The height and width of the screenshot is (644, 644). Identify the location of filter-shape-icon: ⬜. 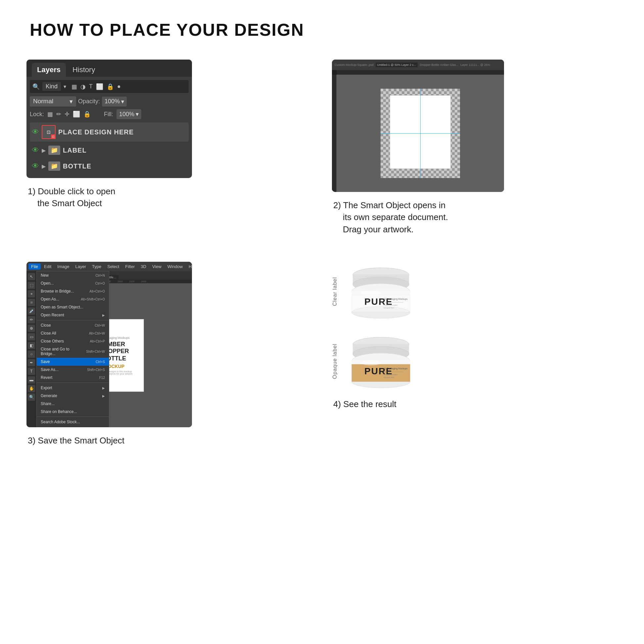
(100, 87).